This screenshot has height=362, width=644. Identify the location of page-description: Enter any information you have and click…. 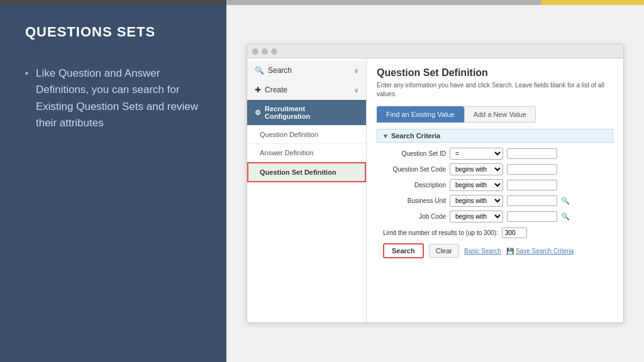
(495, 90).